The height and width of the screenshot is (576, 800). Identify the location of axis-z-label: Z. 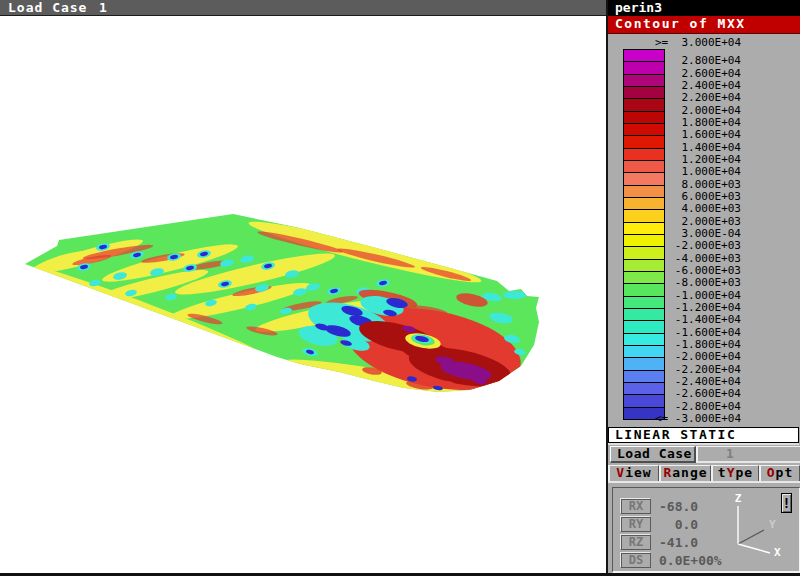
(738, 498).